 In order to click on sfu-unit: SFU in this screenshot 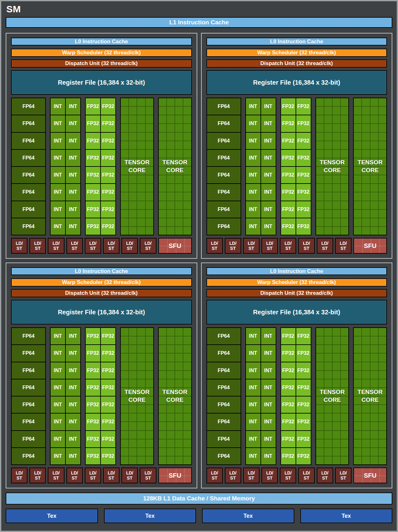, I will do `click(175, 475)`.